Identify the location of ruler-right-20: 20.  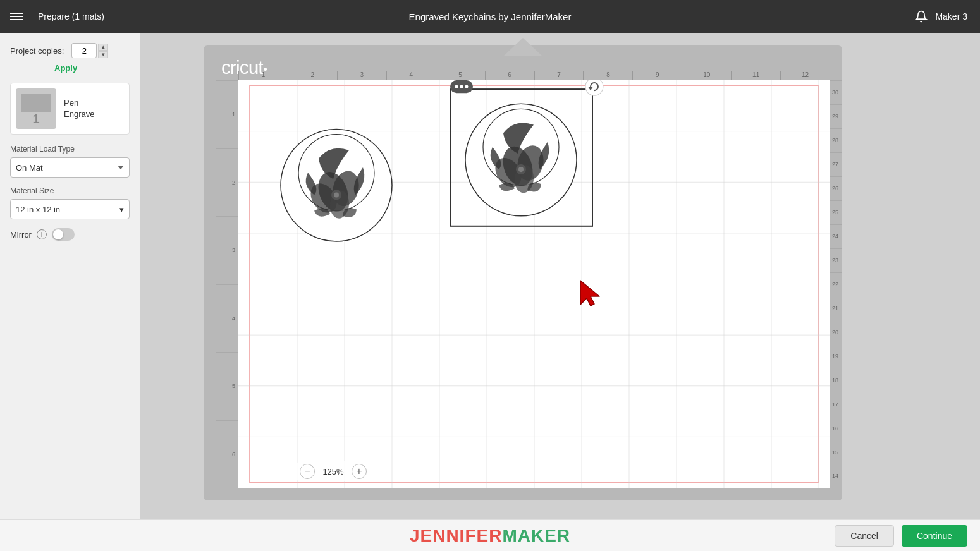
(835, 332).